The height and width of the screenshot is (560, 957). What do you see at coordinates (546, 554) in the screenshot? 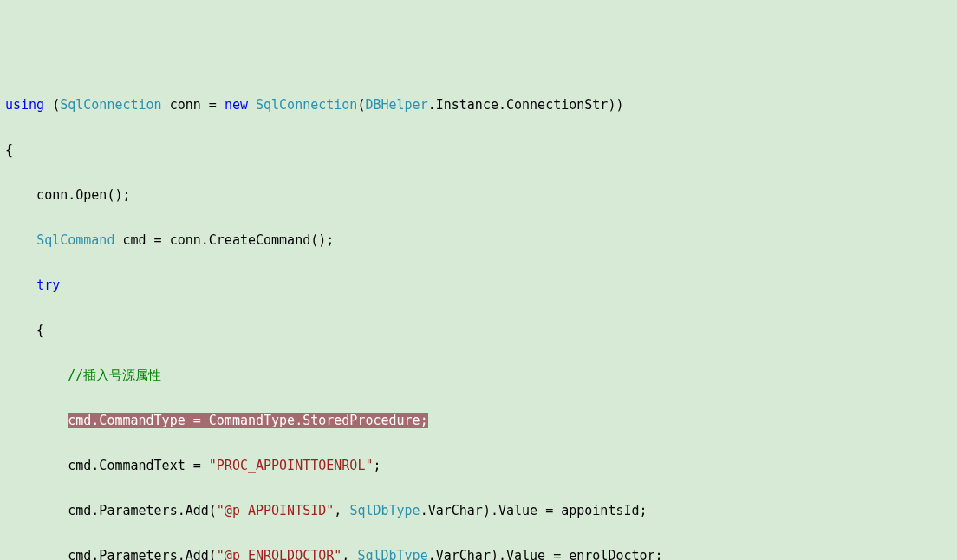
I see `code-text: .VarChar).Value = enrolDoctor;` at bounding box center [546, 554].